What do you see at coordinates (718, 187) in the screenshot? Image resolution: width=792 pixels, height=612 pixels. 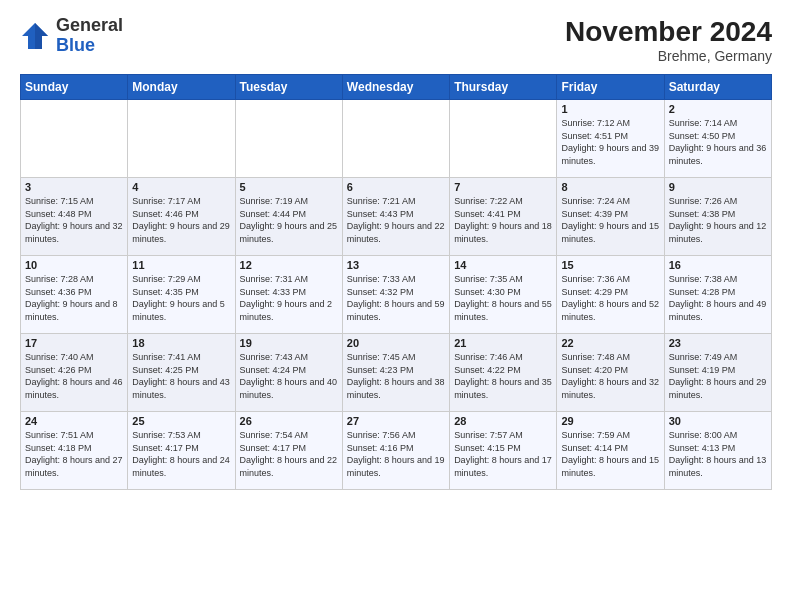 I see `day-number: 9` at bounding box center [718, 187].